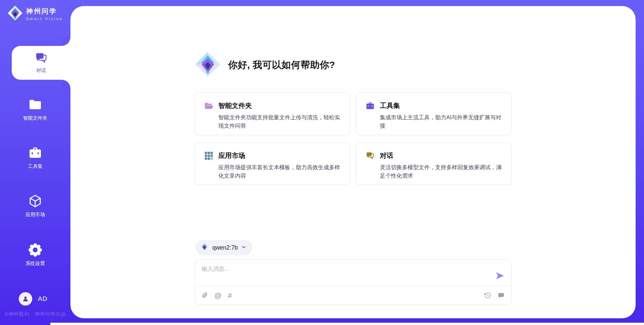  Describe the element at coordinates (35, 255) in the screenshot. I see `sidebar-item-settings: 系统设置` at that location.